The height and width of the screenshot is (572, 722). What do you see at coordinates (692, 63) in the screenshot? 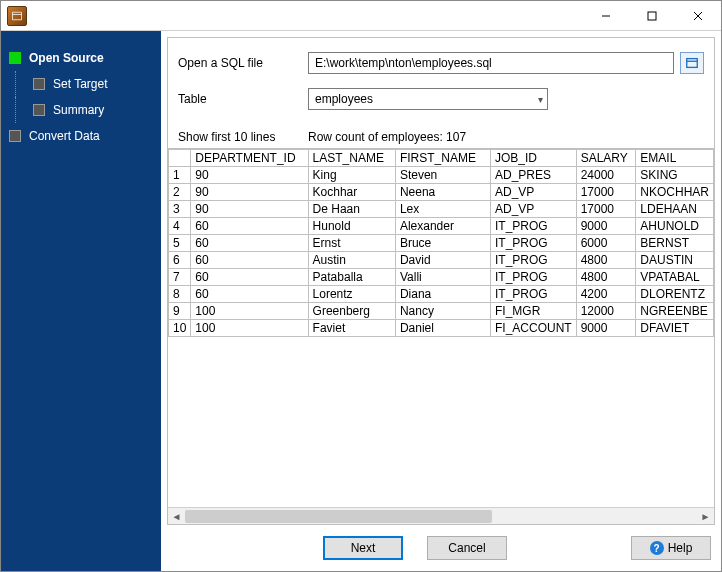
I see `browse-file-button` at bounding box center [692, 63].